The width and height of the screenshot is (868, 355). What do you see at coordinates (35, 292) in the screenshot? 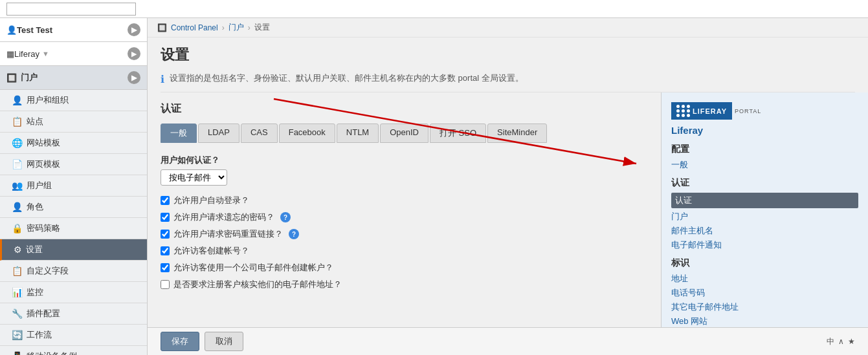
I see `sidebar-item-label: 监控` at bounding box center [35, 292].